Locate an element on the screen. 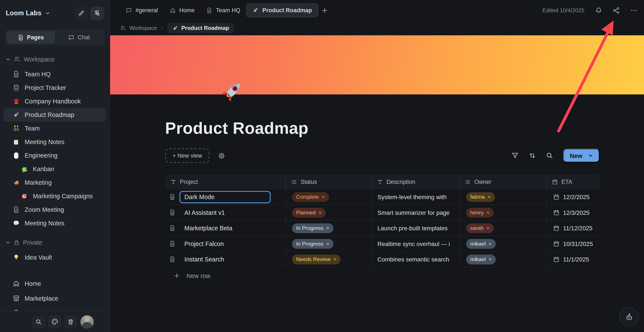  description-cell: Smart summarizer for page is located at coordinates (414, 212).